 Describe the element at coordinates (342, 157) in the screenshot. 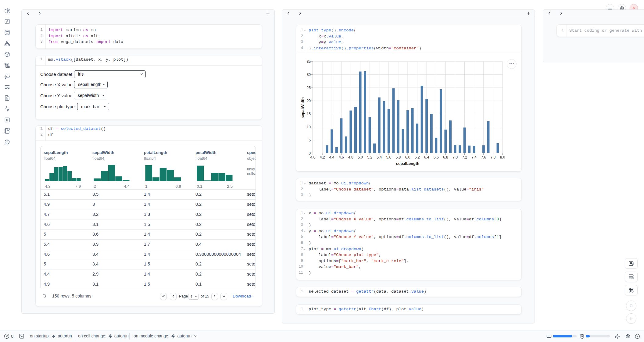

I see `svg-text: 4.6` at that location.